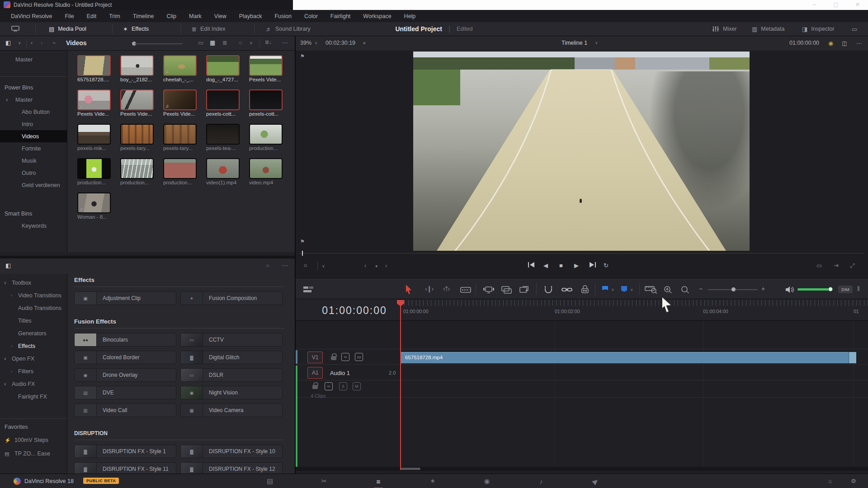 The image size is (868, 488). I want to click on timeline-scrollbar, so click(582, 469).